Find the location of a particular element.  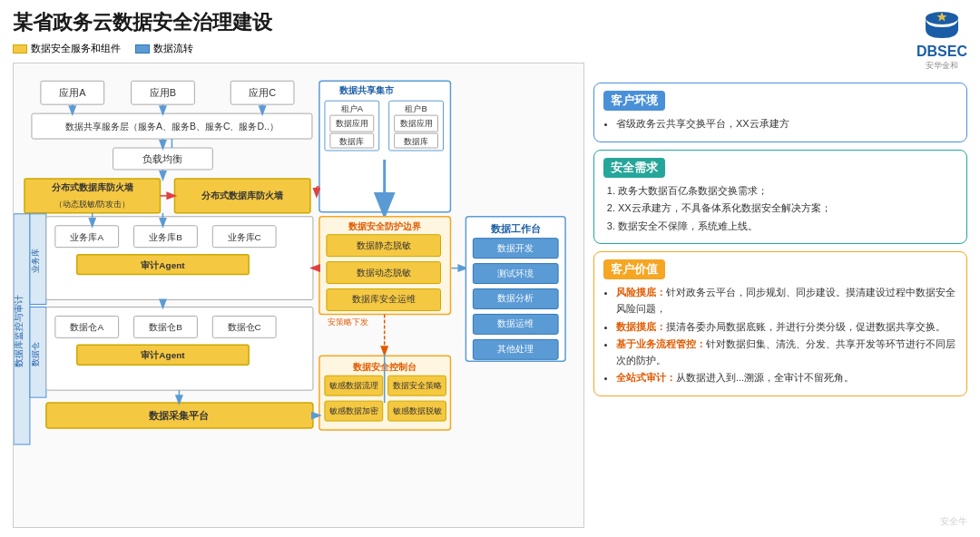

svg-text: 数据安全防护边界 is located at coordinates (385, 227).